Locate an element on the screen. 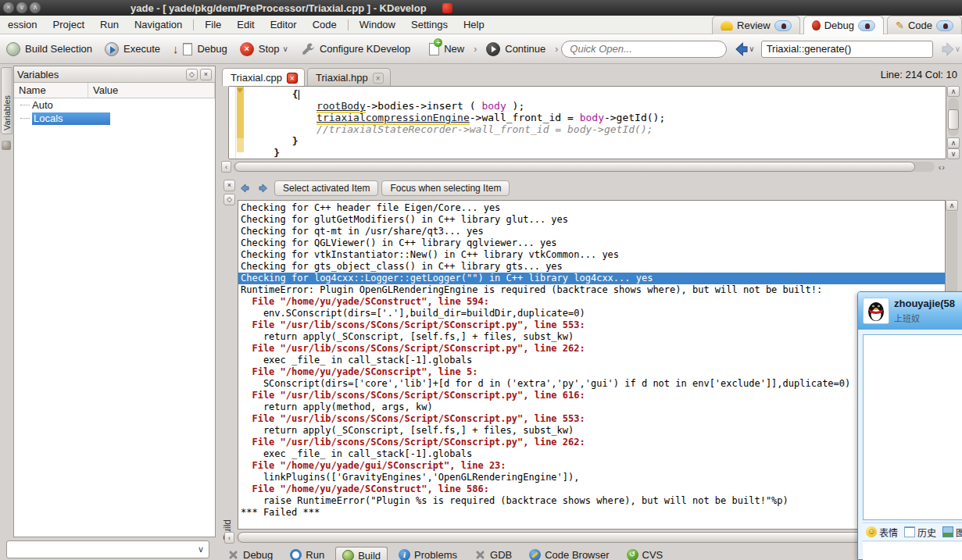 Image resolution: width=962 pixels, height=560 pixels. build-output-line: File "/home/yu/yade/SConscript", line 5: is located at coordinates (592, 372).